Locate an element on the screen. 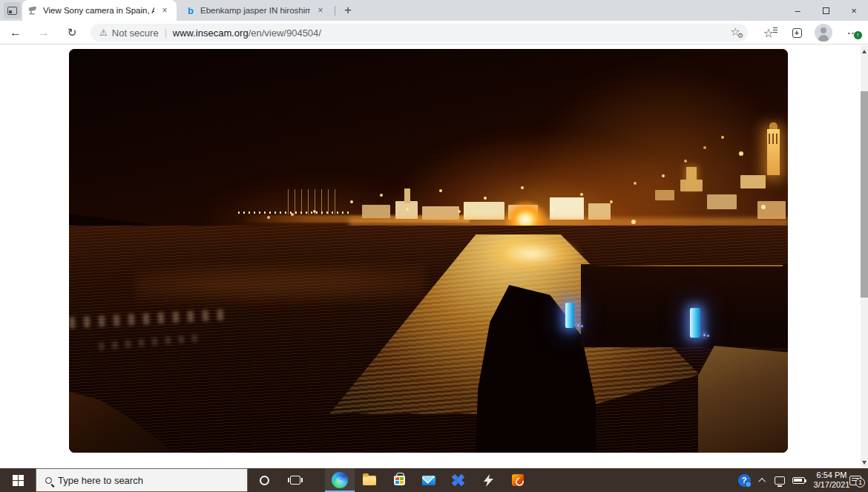 The width and height of the screenshot is (868, 492). collections-button: + is located at coordinates (797, 33).